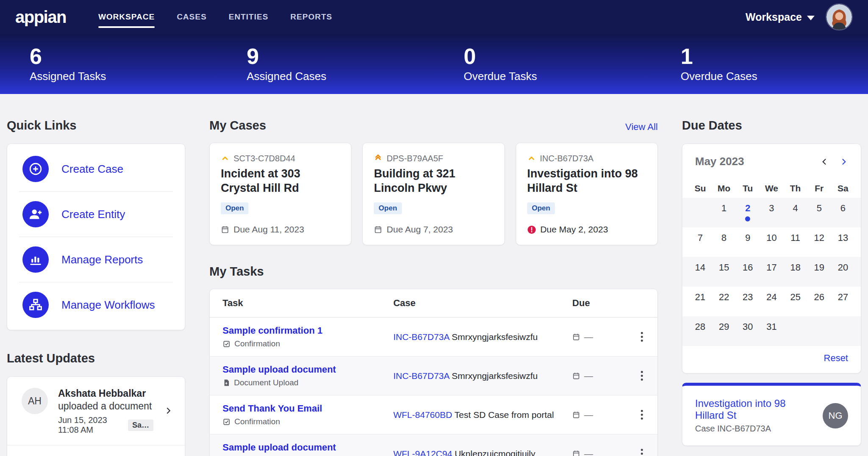 Image resolution: width=868 pixels, height=456 pixels. What do you see at coordinates (423, 452) in the screenshot?
I see `case-id-link: WFL-9A12C94` at bounding box center [423, 452].